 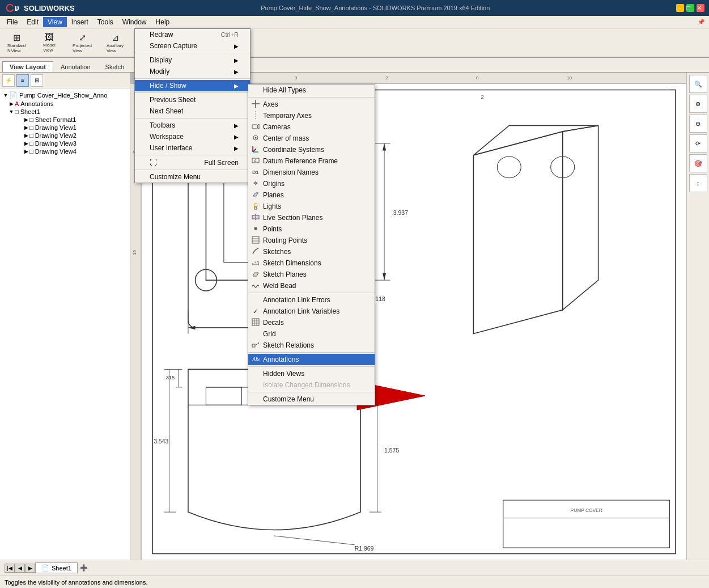 I want to click on tree-item-sheetformat1: ▶ □ Sheet Format1, so click(x=65, y=120).